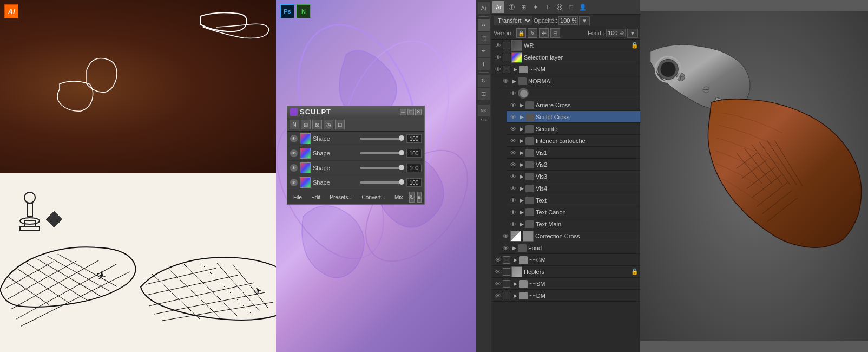 This screenshot has width=868, height=352. I want to click on layer-eye-dm: 👁, so click(498, 296).